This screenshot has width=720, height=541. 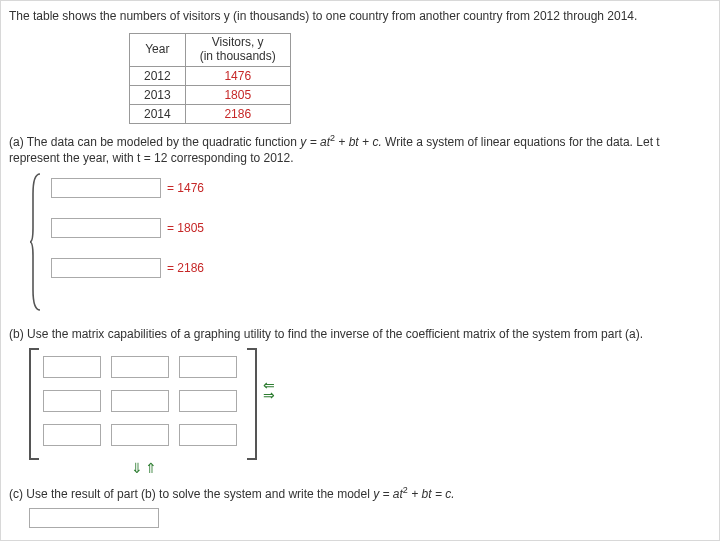 What do you see at coordinates (238, 56) in the screenshot?
I see `vis-head-l2: (in thousands)` at bounding box center [238, 56].